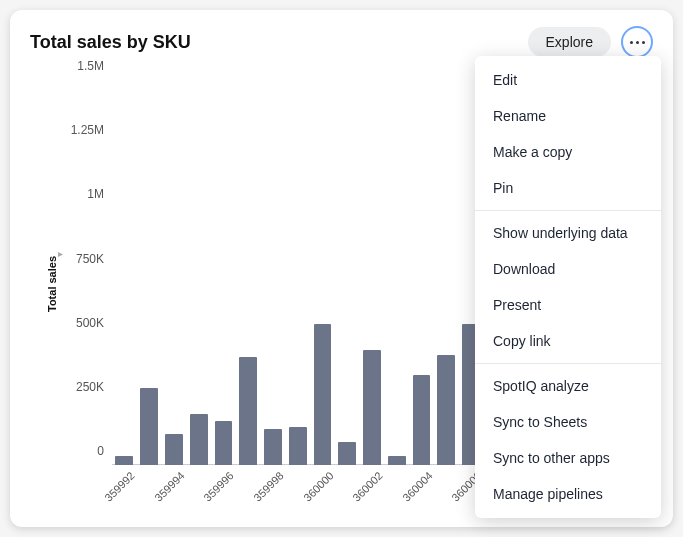  I want to click on menu-item-sync-to-sheets: Sync to Sheets, so click(568, 422).